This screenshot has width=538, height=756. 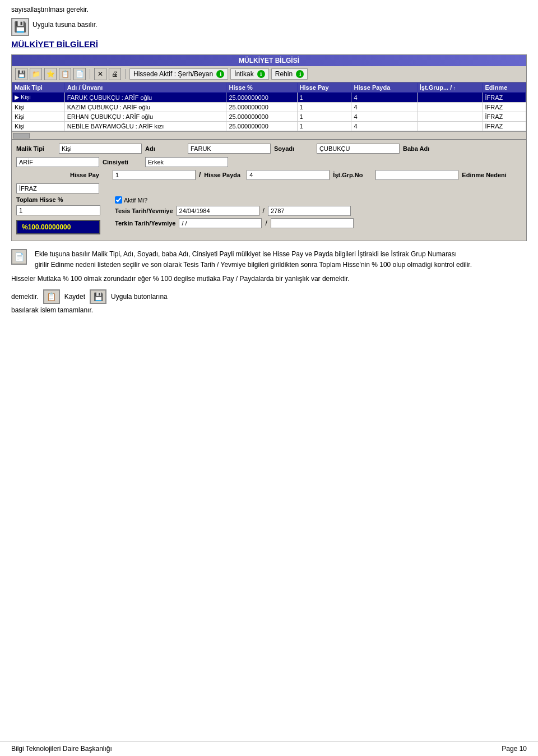 What do you see at coordinates (244, 74) in the screenshot?
I see `intikak-label: İntikak` at bounding box center [244, 74].